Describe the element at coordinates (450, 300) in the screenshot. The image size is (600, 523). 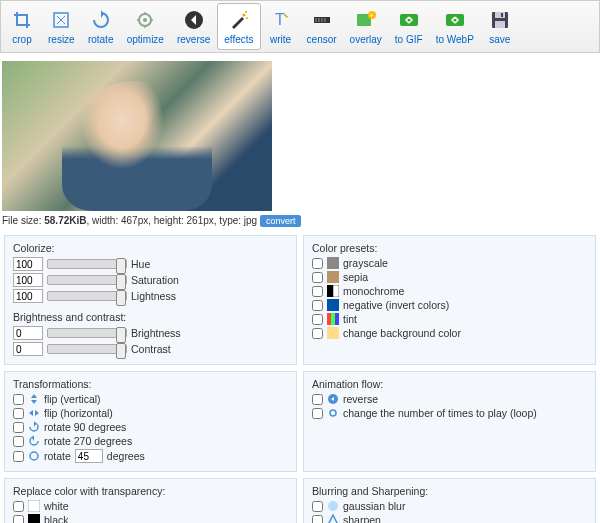
I see `presets-panel: Color presets: grayscale sepia monochrom…` at that location.